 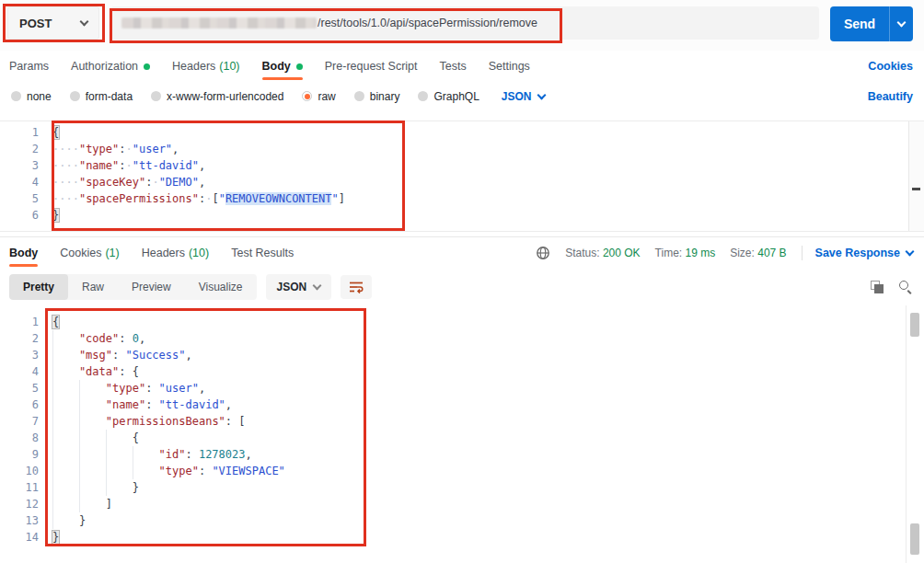 What do you see at coordinates (510, 66) in the screenshot?
I see `tab-label: Settings` at bounding box center [510, 66].